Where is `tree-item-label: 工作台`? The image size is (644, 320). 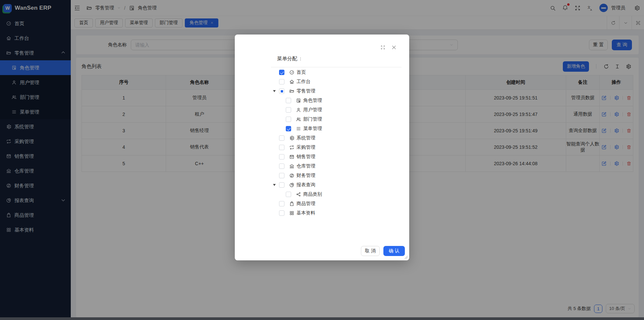
tree-item-label: 工作台 is located at coordinates (304, 82).